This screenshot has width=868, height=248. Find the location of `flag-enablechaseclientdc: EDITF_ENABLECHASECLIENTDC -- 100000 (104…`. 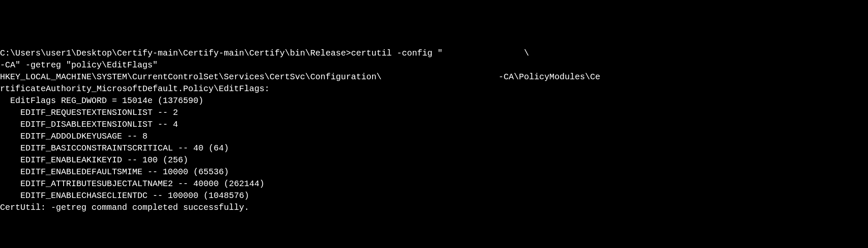

flag-enablechaseclientdc: EDITF_ENABLECHASECLIENTDC -- 100000 (104… is located at coordinates (434, 196).